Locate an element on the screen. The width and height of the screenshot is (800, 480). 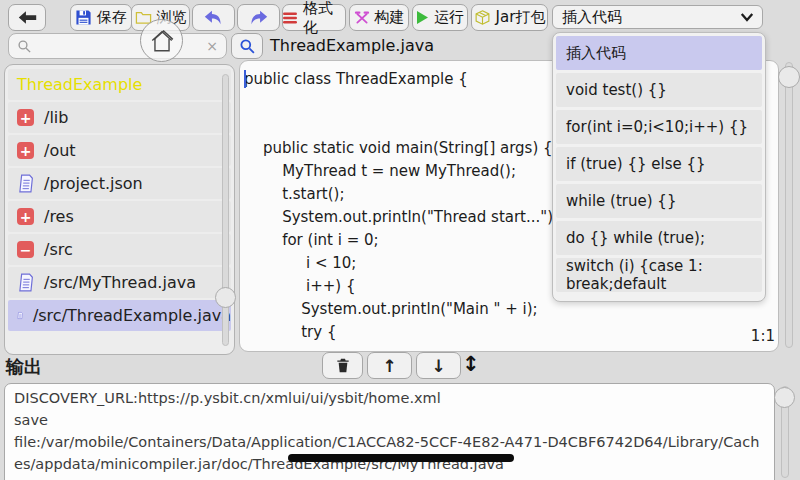
tree-row-mythread-java: /src/MyThread.java is located at coordinates (120, 282).